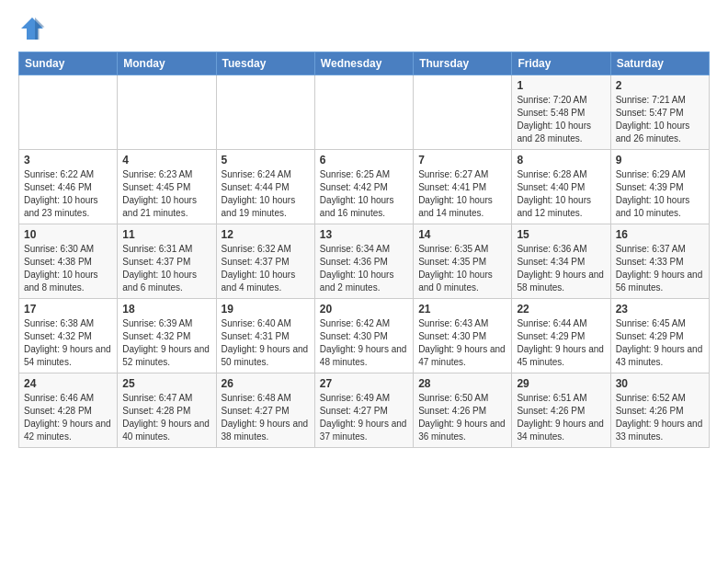 The height and width of the screenshot is (563, 728). What do you see at coordinates (561, 418) in the screenshot?
I see `day-info: Sunrise: 6:51 AM Sunset: 4:26 PM Dayligh…` at bounding box center [561, 418].